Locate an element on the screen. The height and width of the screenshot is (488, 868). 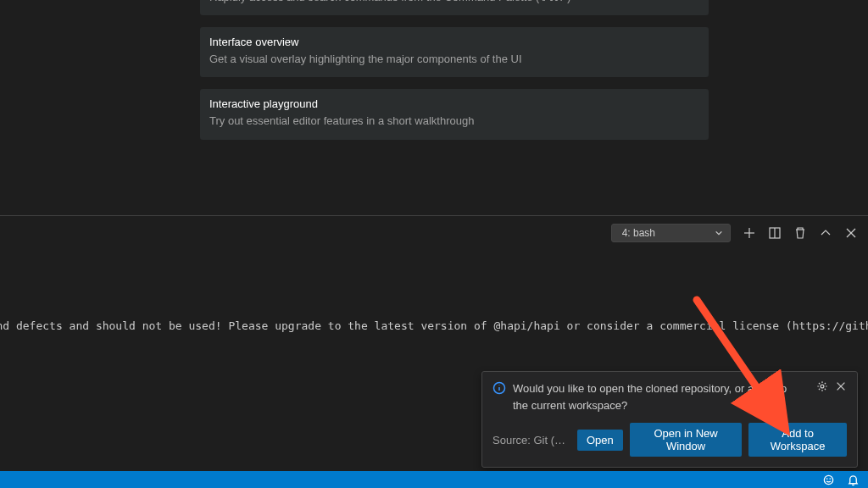
card-desc: Try out essential editor features in a s… is located at coordinates (454, 121).